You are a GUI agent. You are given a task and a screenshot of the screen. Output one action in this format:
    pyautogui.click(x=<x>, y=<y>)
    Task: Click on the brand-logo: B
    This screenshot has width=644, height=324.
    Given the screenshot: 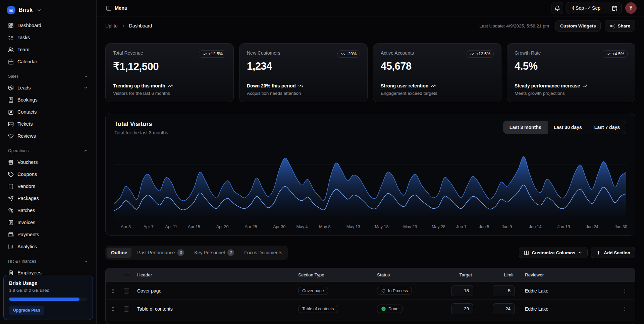 What is the action you would take?
    pyautogui.click(x=11, y=10)
    